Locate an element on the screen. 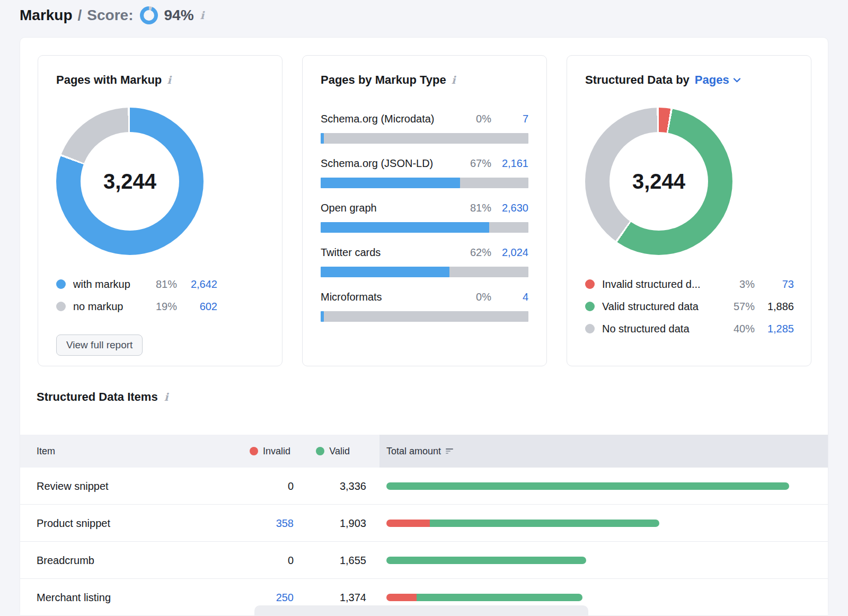 The width and height of the screenshot is (848, 616). markup-type-label: Open graph is located at coordinates (387, 208).